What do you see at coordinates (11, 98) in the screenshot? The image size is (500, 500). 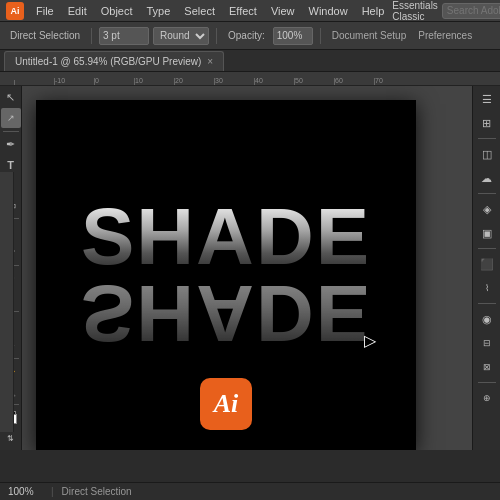 I see `selection-tool: ↖` at bounding box center [11, 98].